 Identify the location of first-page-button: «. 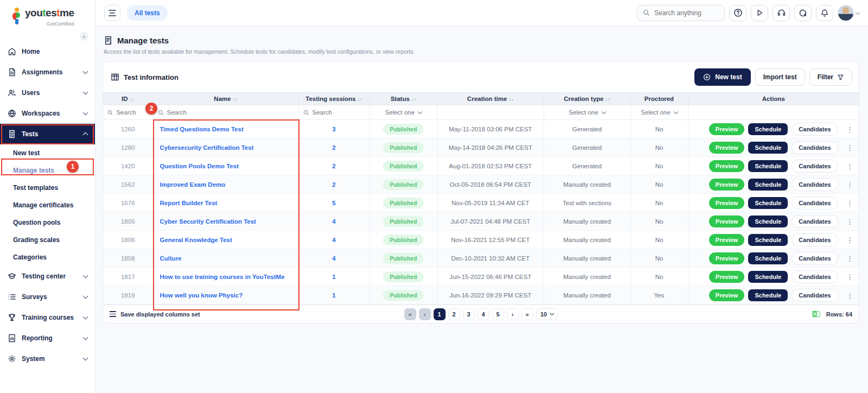
(410, 314).